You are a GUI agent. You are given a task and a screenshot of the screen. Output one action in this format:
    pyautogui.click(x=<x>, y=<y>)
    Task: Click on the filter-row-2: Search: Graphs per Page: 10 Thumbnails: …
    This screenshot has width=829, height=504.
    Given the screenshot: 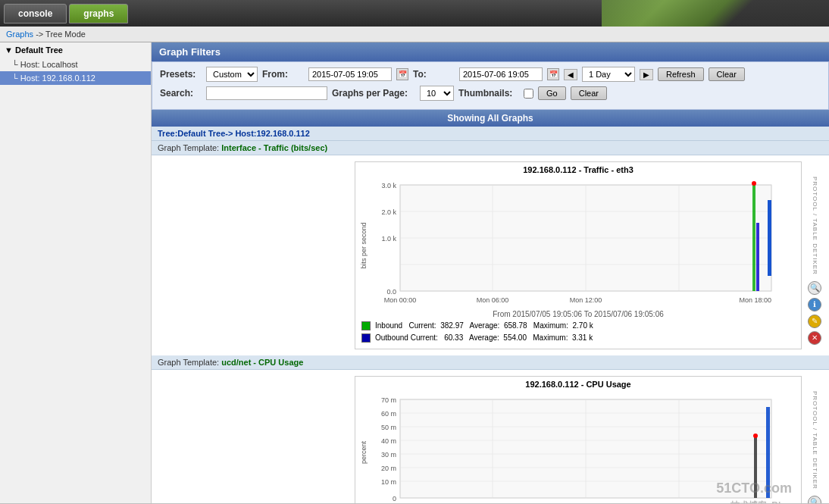 What is the action you would take?
    pyautogui.click(x=490, y=93)
    